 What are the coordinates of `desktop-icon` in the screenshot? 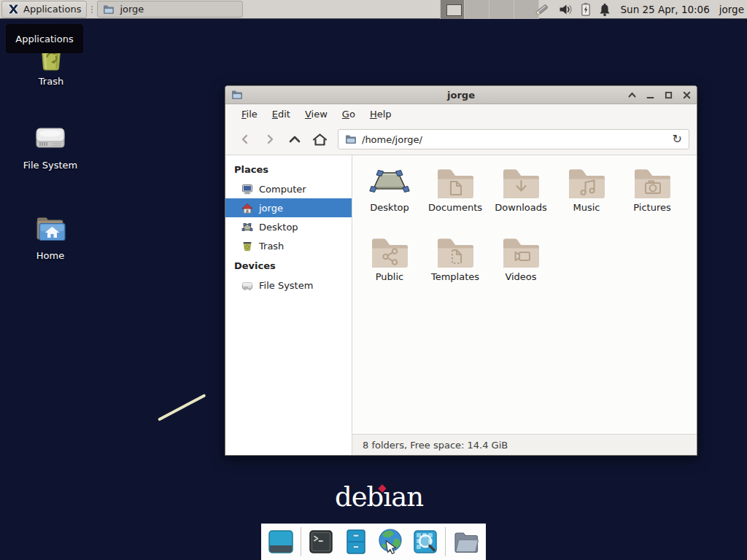 It's located at (247, 228).